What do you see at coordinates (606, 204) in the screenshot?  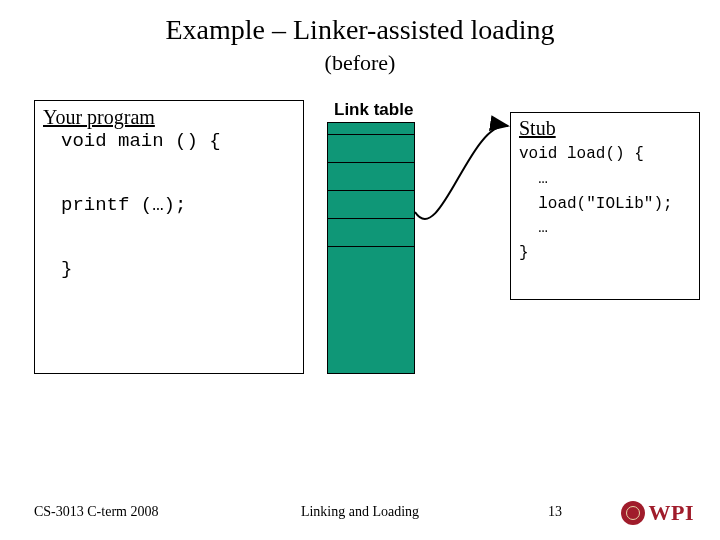 I see `stub-line: load("IOLib");` at bounding box center [606, 204].